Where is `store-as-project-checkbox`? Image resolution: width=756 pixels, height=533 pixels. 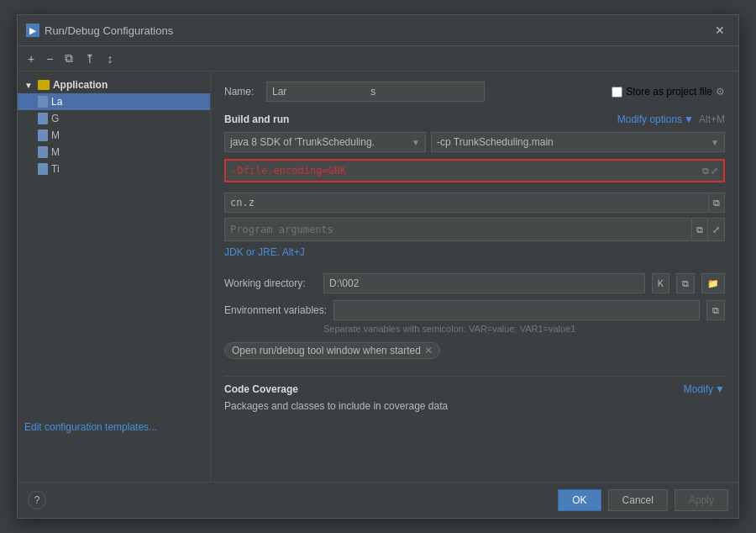 store-as-project-checkbox is located at coordinates (617, 92).